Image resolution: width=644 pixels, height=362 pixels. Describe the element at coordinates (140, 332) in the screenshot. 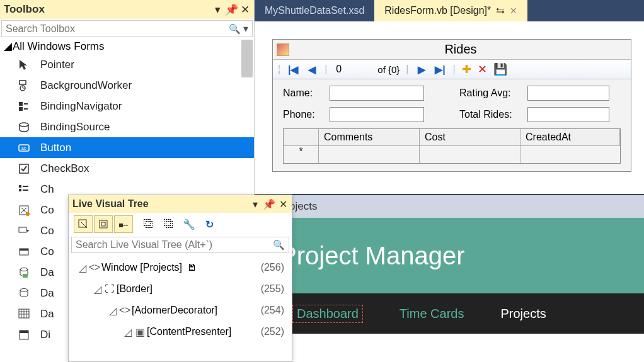

I see `node-type-icon: ▣` at that location.